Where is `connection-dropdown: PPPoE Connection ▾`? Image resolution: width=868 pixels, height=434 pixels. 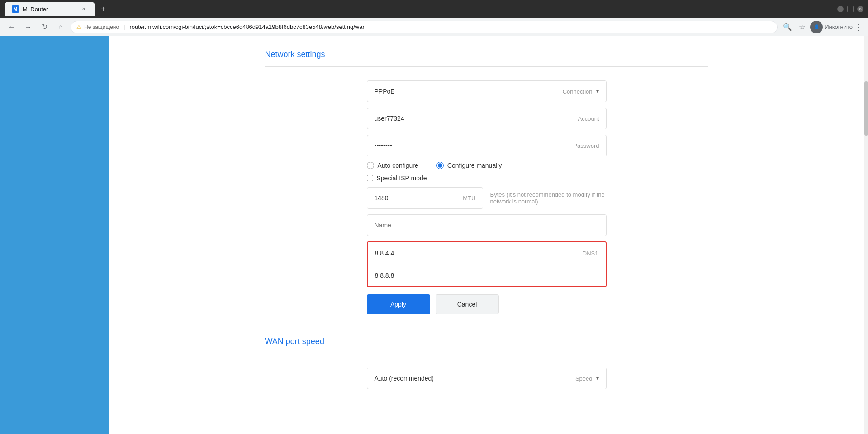
connection-dropdown: PPPoE Connection ▾ is located at coordinates (487, 91).